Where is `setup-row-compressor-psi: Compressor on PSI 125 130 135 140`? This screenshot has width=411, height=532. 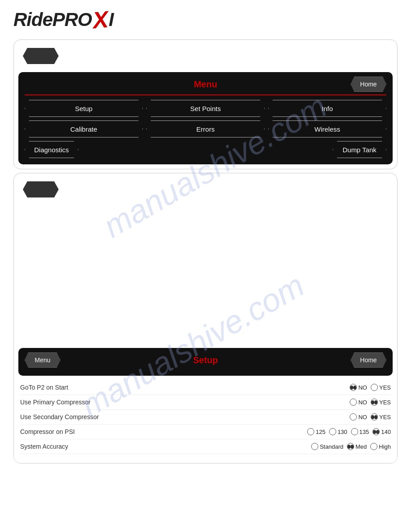 setup-row-compressor-psi: Compressor on PSI 125 130 135 140 is located at coordinates (206, 432).